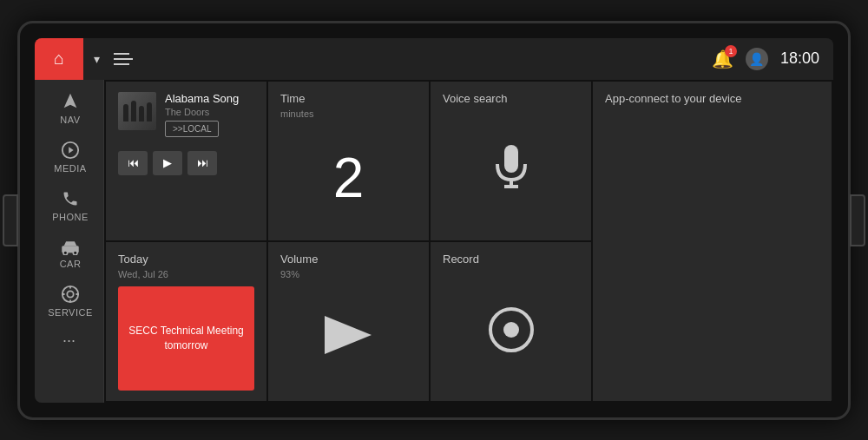 The height and width of the screenshot is (440, 868). Describe the element at coordinates (186, 321) in the screenshot. I see `calendar-widget: Today Wed, Jul 26 SECC Technical Meeting…` at that location.